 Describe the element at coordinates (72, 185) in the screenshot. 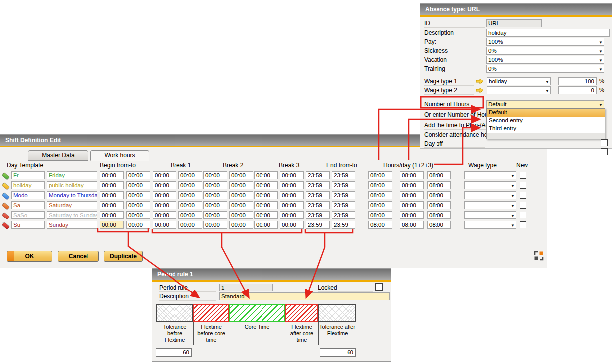

I see `day-name-field: public holiday` at that location.